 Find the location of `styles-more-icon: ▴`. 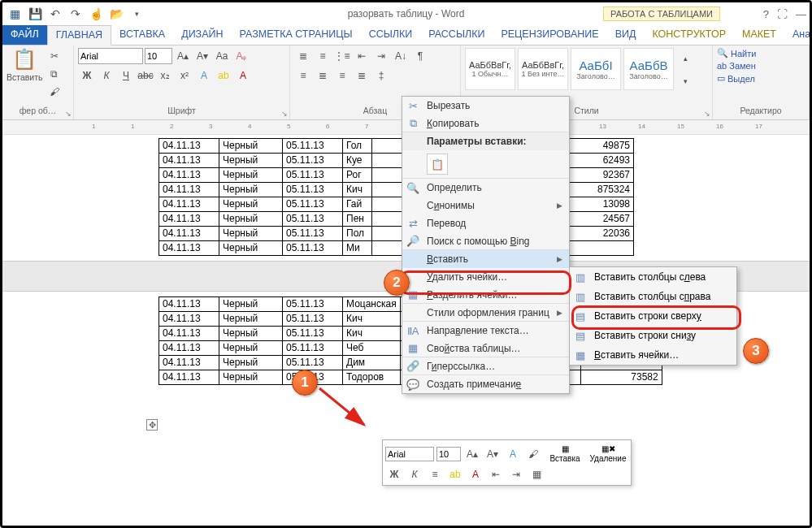

styles-more-icon: ▴ is located at coordinates (685, 58).